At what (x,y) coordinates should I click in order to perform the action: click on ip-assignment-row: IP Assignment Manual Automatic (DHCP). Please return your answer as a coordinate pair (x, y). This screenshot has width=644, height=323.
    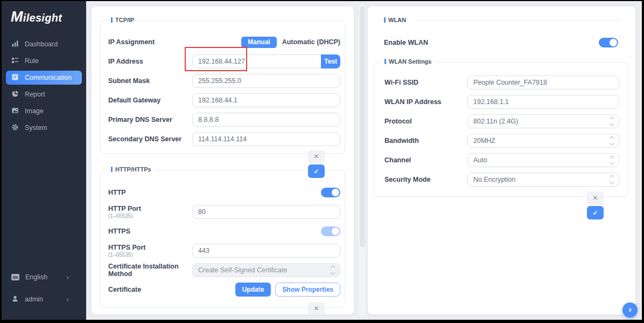
    Looking at the image, I should click on (224, 42).